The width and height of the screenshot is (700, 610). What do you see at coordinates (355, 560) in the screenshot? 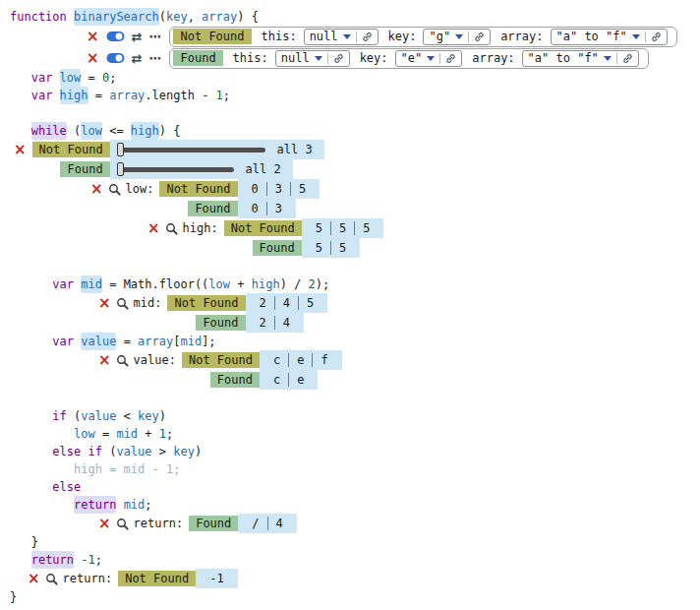
I see `code-line: return -1;` at bounding box center [355, 560].